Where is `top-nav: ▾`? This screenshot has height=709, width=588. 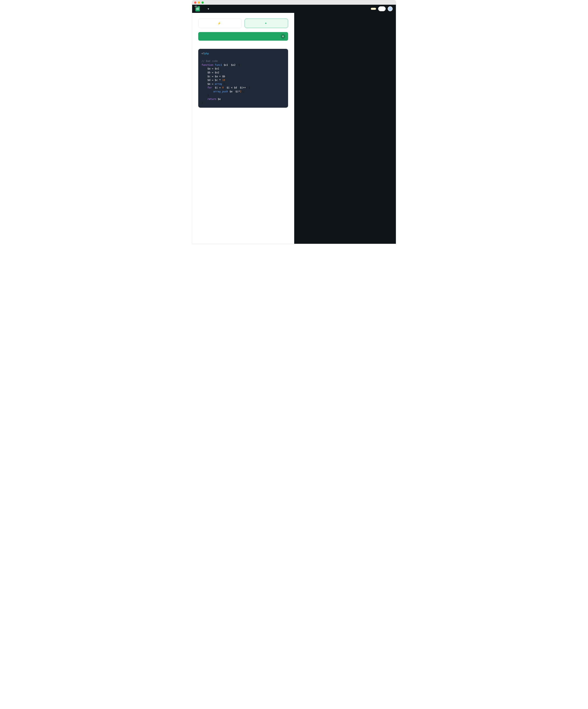 top-nav: ▾ is located at coordinates (294, 9).